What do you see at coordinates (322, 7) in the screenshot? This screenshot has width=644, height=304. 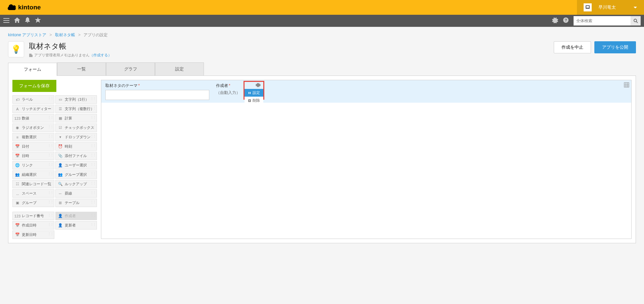 I see `top-bar: kintone 早川竜太` at bounding box center [322, 7].